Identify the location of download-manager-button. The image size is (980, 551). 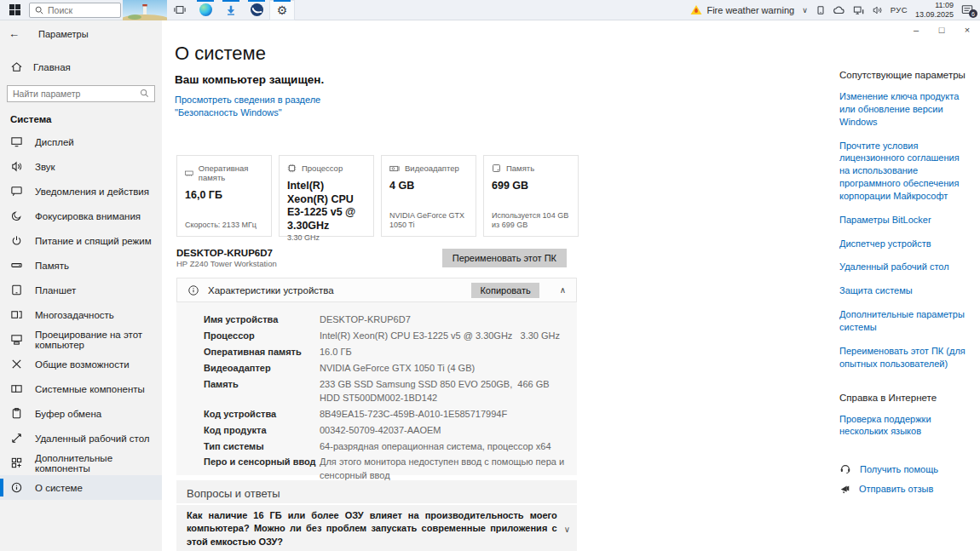
(231, 10).